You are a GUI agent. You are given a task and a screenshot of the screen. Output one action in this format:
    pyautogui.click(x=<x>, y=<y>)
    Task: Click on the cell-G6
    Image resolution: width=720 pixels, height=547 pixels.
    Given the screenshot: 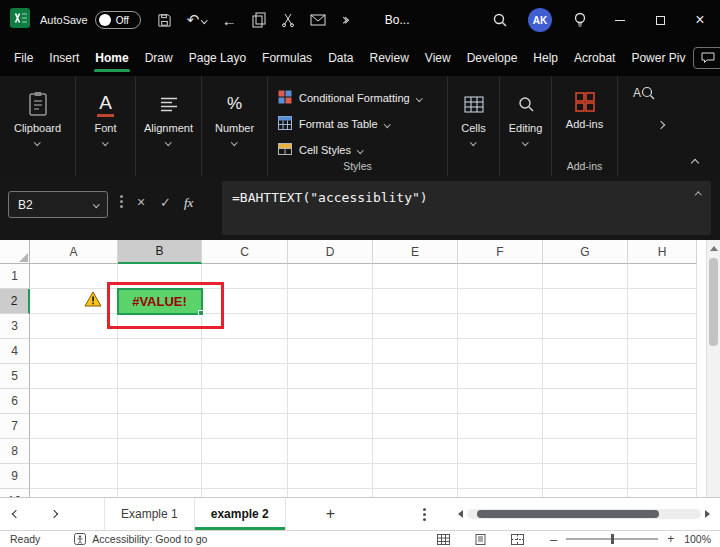 What is the action you would take?
    pyautogui.click(x=586, y=402)
    